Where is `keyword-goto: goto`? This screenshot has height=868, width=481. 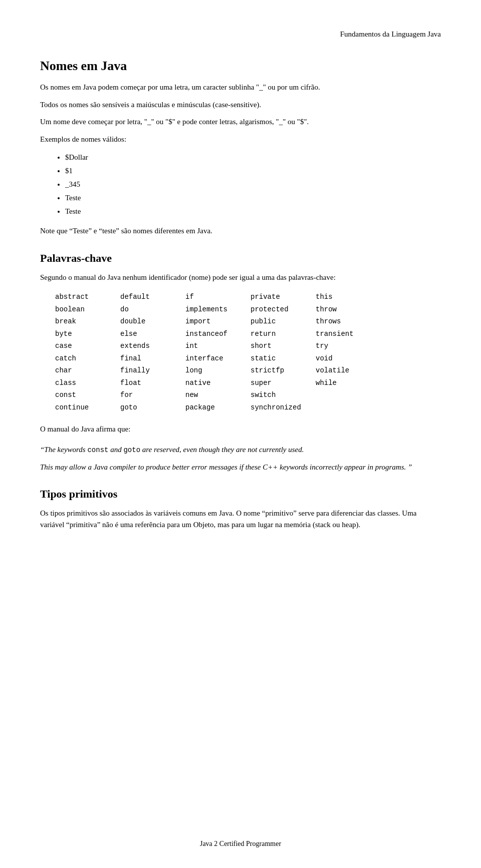 keyword-goto: goto is located at coordinates (132, 450).